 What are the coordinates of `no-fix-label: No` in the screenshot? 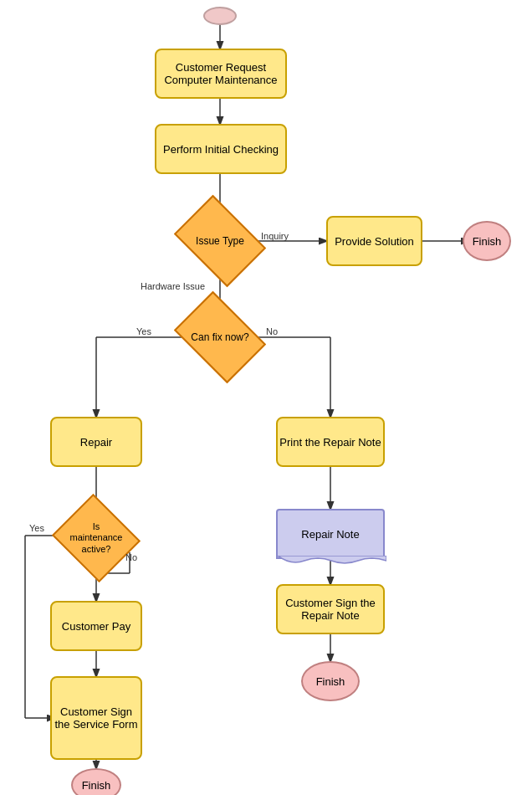 It's located at (272, 331).